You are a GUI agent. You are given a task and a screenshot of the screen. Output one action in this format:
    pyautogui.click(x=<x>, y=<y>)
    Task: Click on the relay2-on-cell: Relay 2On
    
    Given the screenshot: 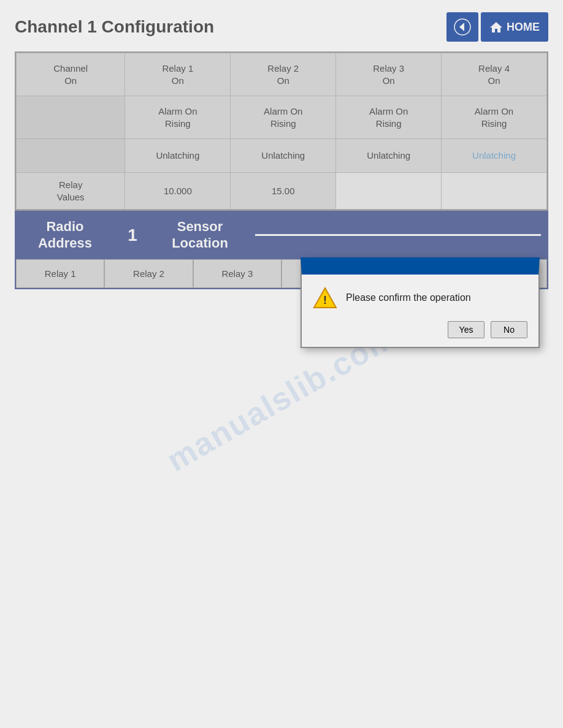 What is the action you would take?
    pyautogui.click(x=283, y=75)
    